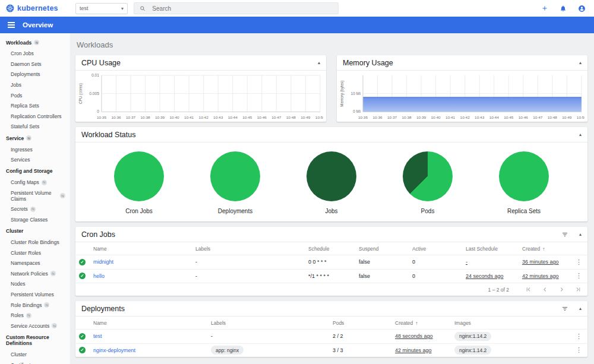 This screenshot has height=364, width=594. What do you see at coordinates (514, 323) in the screenshot?
I see `column-header-images: Images` at bounding box center [514, 323].